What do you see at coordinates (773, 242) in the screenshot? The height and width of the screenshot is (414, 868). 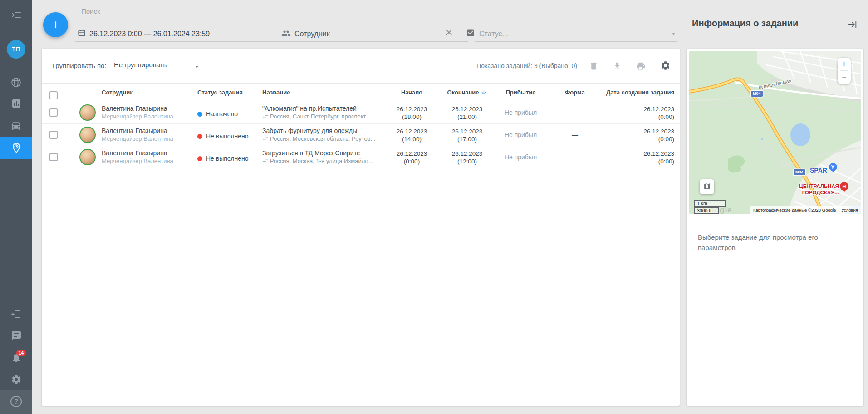 I see `empty-selection-message: Выберите задание для просмотра его парам…` at bounding box center [773, 242].